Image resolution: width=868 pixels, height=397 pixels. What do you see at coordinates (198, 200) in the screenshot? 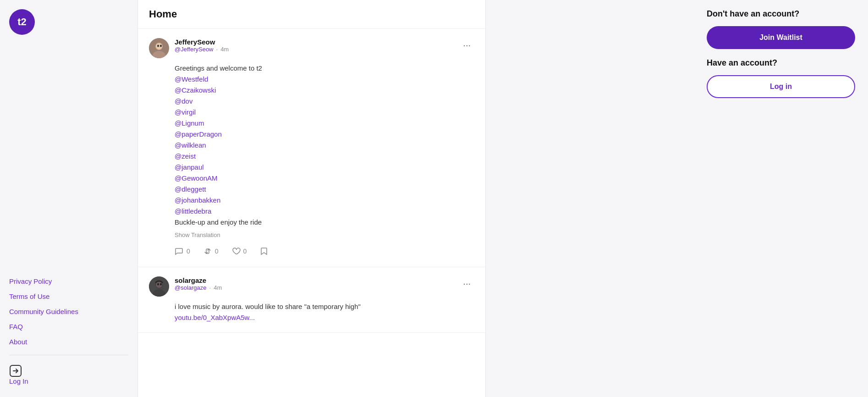
I see `mention-johanbakken: @johanbakken` at bounding box center [198, 200].